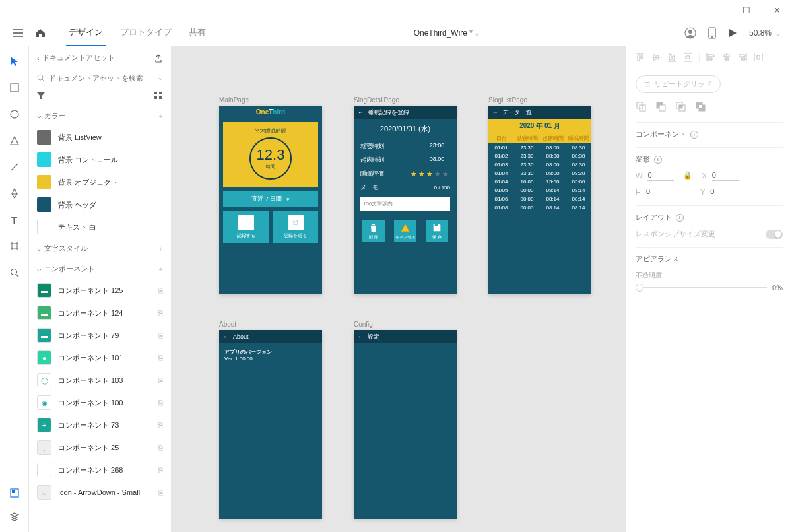  What do you see at coordinates (758, 57) in the screenshot?
I see `distribute-h-icon` at bounding box center [758, 57].